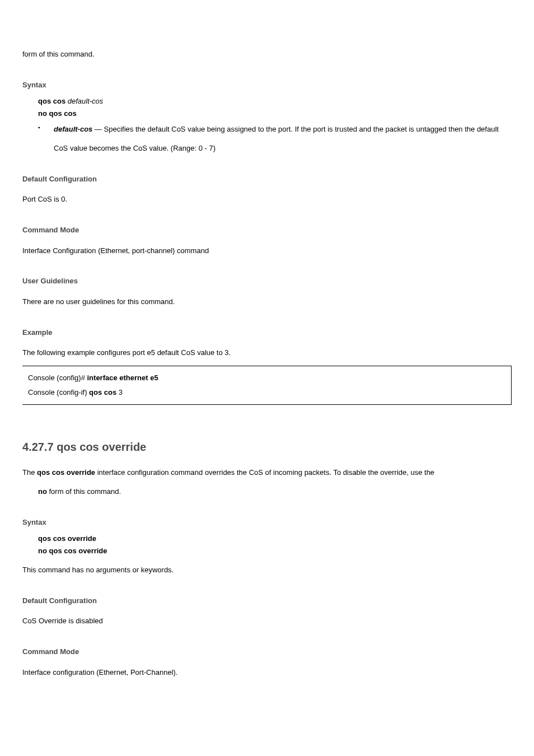  I want to click on syntax2-line-1: qos cos override, so click(275, 539).